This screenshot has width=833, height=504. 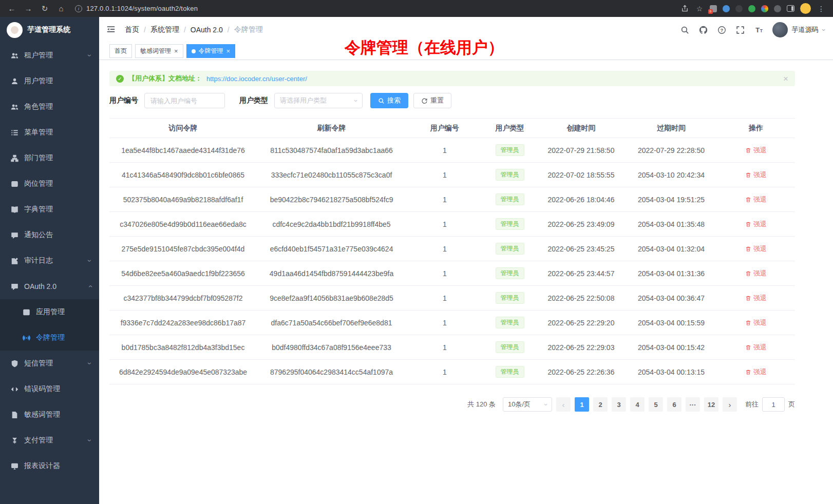 I want to click on github-icon, so click(x=704, y=30).